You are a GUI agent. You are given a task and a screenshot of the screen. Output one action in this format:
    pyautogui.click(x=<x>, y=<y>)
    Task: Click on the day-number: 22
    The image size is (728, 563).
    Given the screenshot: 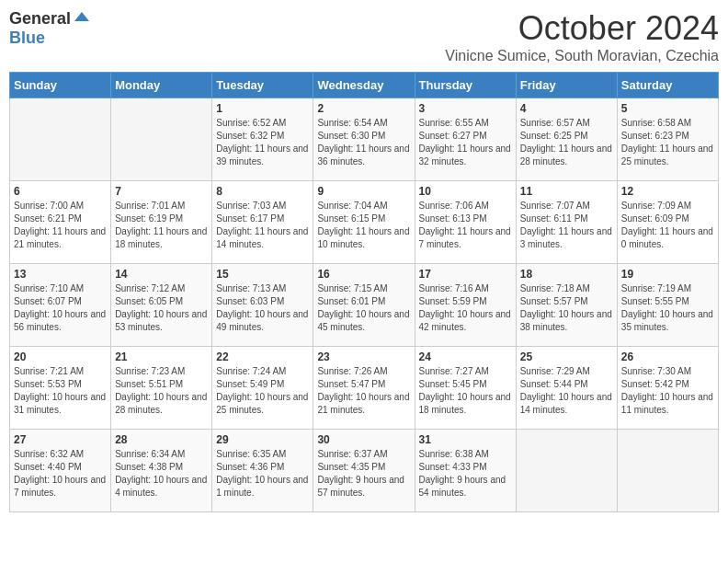 What is the action you would take?
    pyautogui.click(x=263, y=357)
    